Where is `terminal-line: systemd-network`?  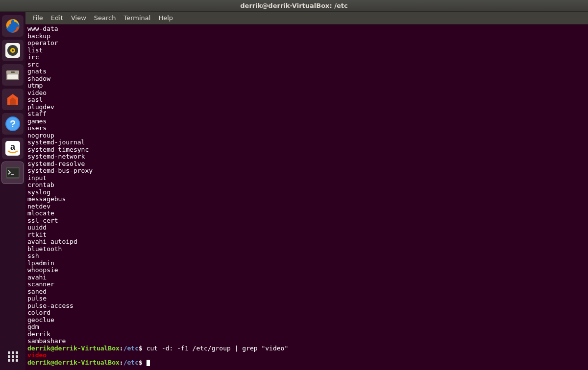
terminal-line: systemd-network is located at coordinates (307, 157).